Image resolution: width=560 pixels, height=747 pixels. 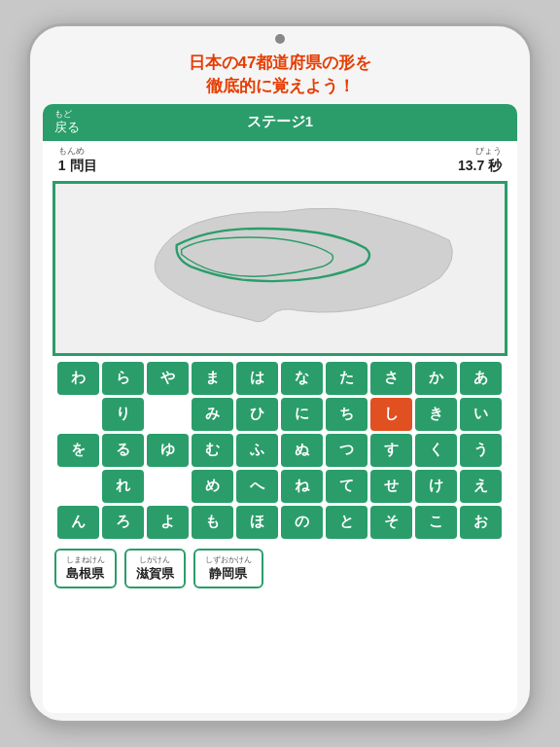 What do you see at coordinates (436, 486) in the screenshot?
I see `keyboard-key: け` at bounding box center [436, 486].